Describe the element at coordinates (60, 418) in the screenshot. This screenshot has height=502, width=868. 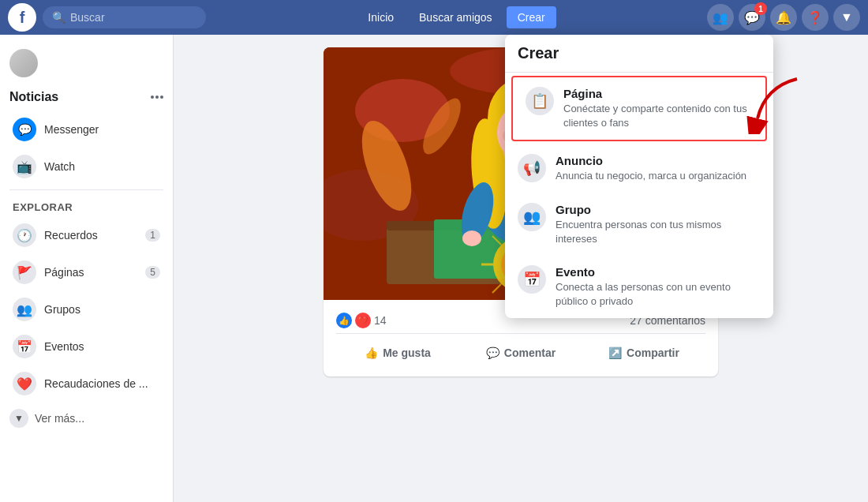
I see `ver-mas-label: Ver más...` at that location.